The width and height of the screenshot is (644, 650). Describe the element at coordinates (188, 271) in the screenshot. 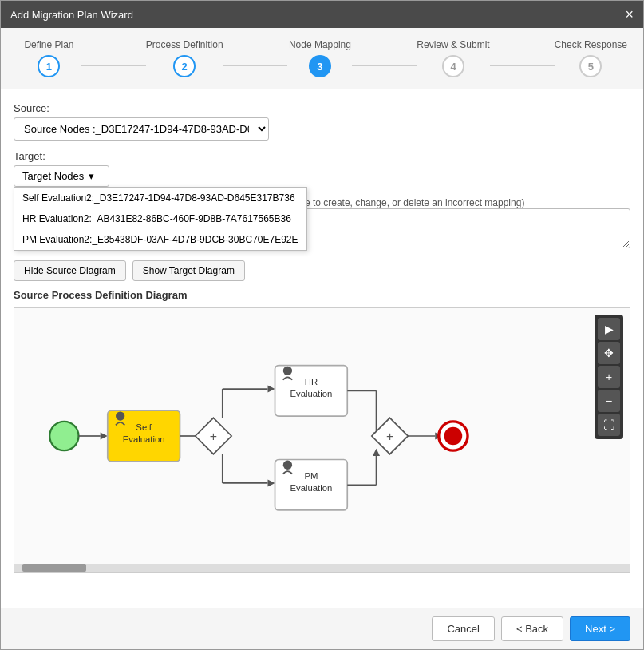

I see `show-target-diagram-button: Show Target Diagram` at that location.